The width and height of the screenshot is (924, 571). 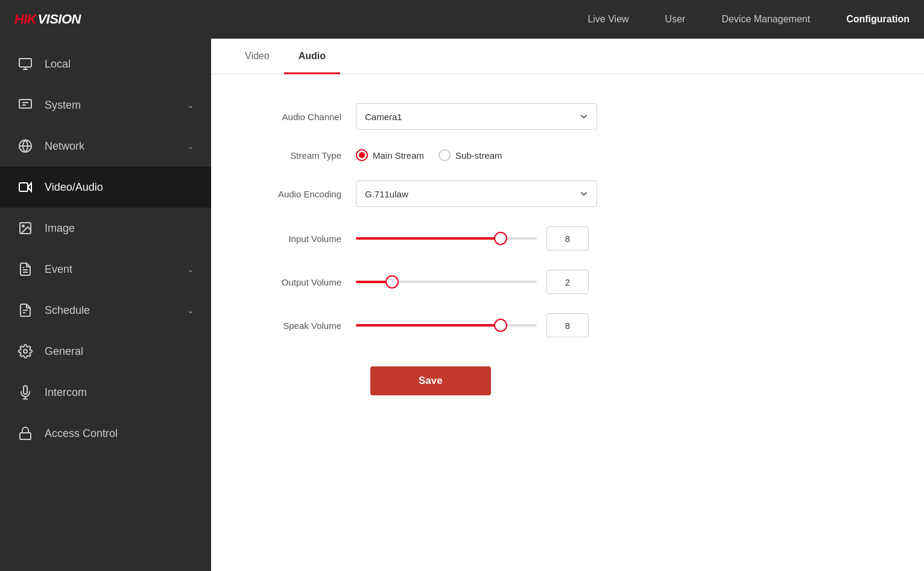 What do you see at coordinates (106, 64) in the screenshot?
I see `sidebar-item-local: Local` at bounding box center [106, 64].